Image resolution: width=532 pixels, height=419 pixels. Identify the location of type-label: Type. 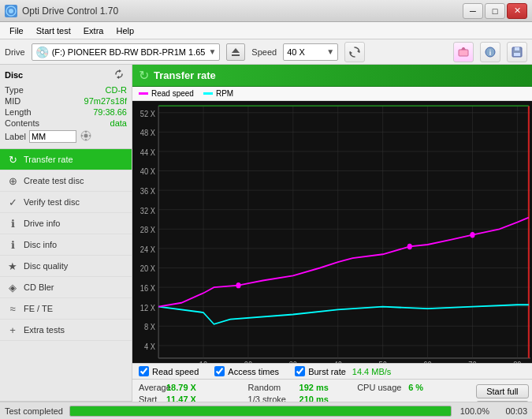
(14, 90).